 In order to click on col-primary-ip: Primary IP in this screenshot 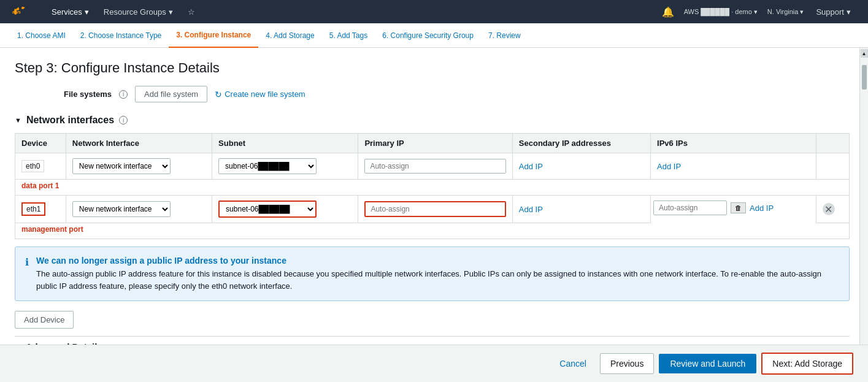, I will do `click(436, 143)`.